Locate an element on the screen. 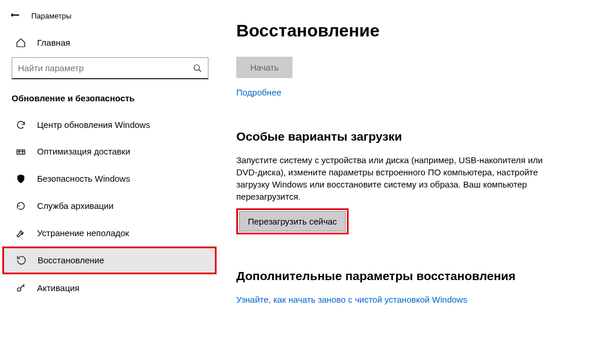 The height and width of the screenshot is (364, 593). wrench-icon is located at coordinates (21, 233).